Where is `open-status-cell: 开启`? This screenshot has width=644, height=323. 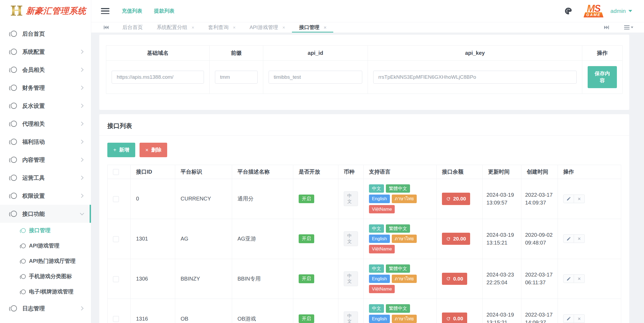
open-status-cell: 开启 is located at coordinates (316, 279).